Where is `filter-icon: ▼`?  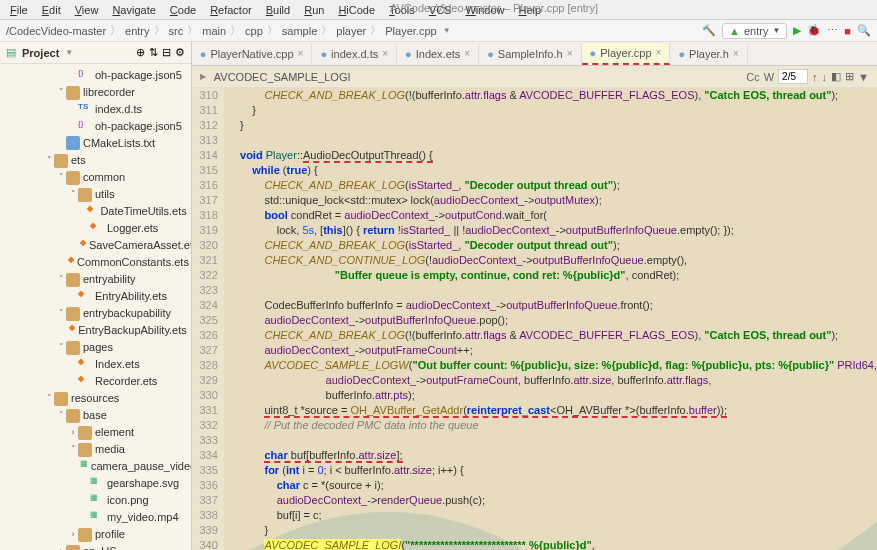 filter-icon: ▼ is located at coordinates (864, 77).